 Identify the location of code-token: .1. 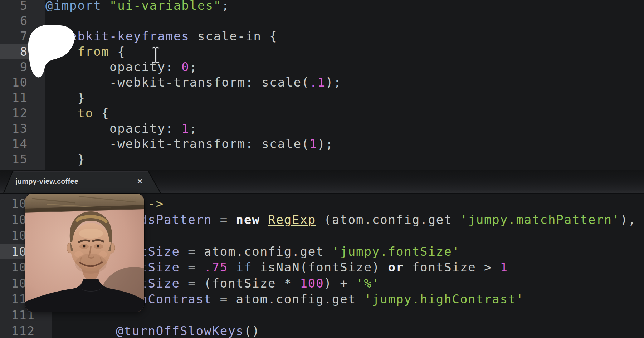
(318, 82).